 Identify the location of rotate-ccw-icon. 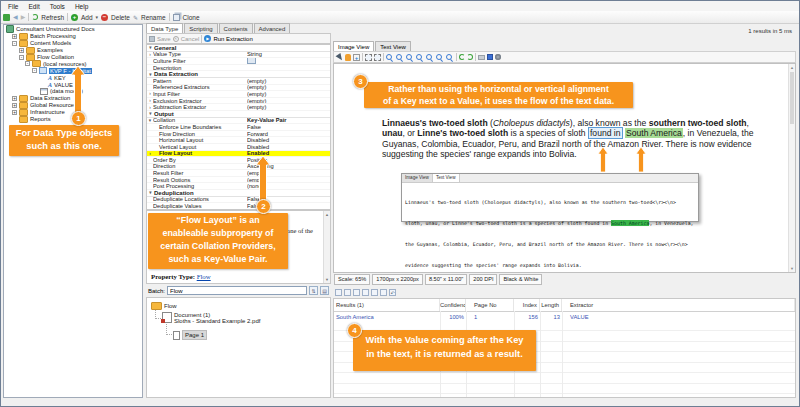
(462, 57).